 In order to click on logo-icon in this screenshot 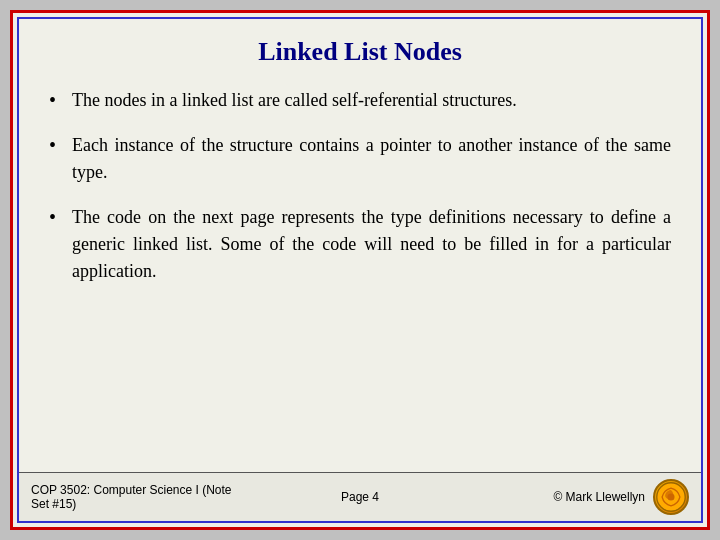, I will do `click(671, 497)`.